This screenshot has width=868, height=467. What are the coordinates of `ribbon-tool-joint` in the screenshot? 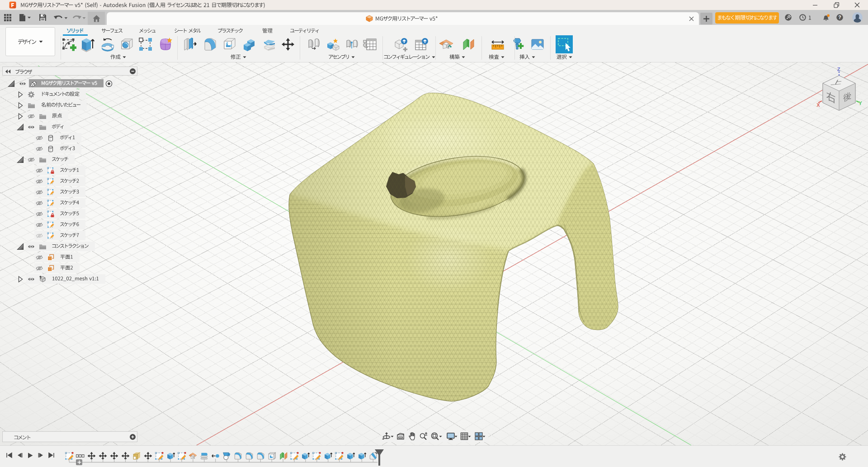 It's located at (333, 44).